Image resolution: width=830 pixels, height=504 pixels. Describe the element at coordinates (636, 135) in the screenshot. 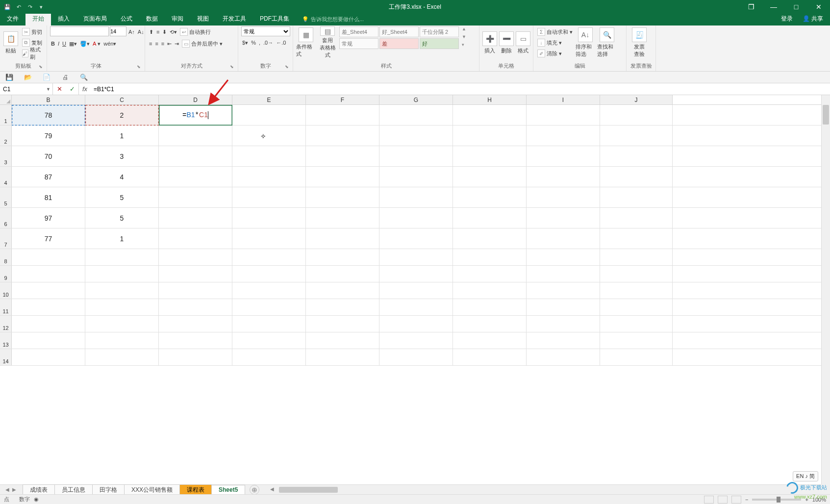

I see `cell-J2` at that location.